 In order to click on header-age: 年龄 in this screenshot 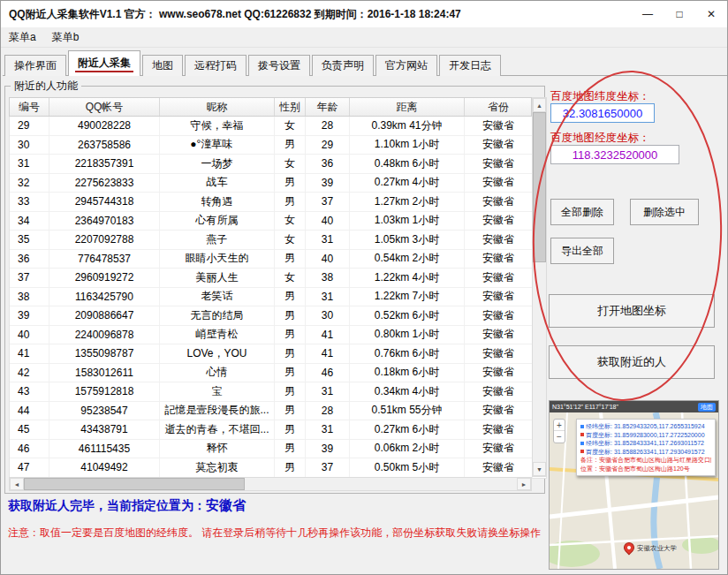, I will do `click(328, 107)`.